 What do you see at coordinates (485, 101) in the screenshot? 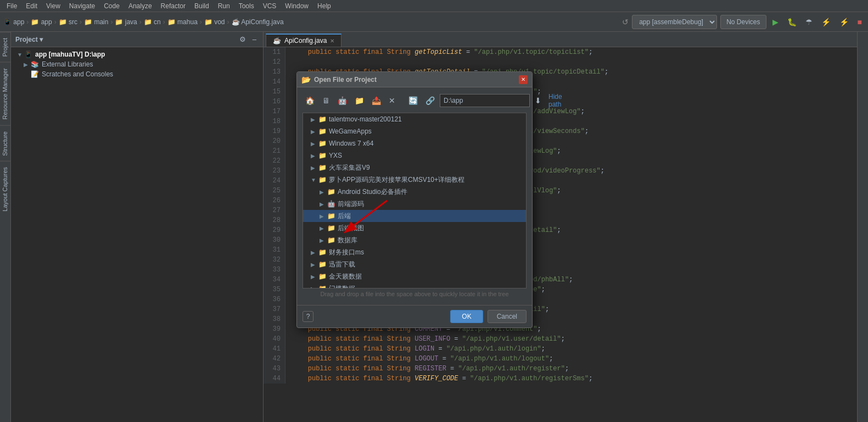
I see `dialog-path-input` at bounding box center [485, 101].